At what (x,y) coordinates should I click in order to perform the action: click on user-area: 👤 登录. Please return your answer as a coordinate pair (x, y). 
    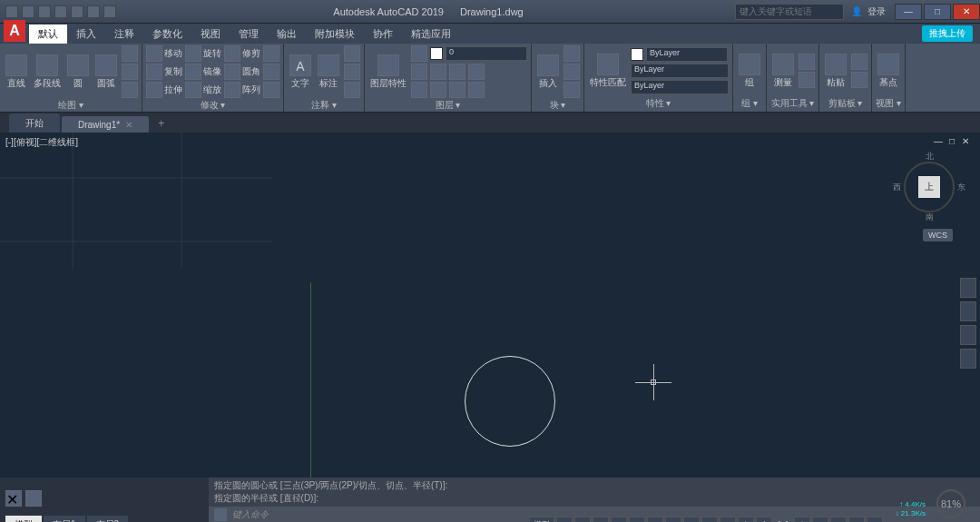
    Looking at the image, I should click on (868, 12).